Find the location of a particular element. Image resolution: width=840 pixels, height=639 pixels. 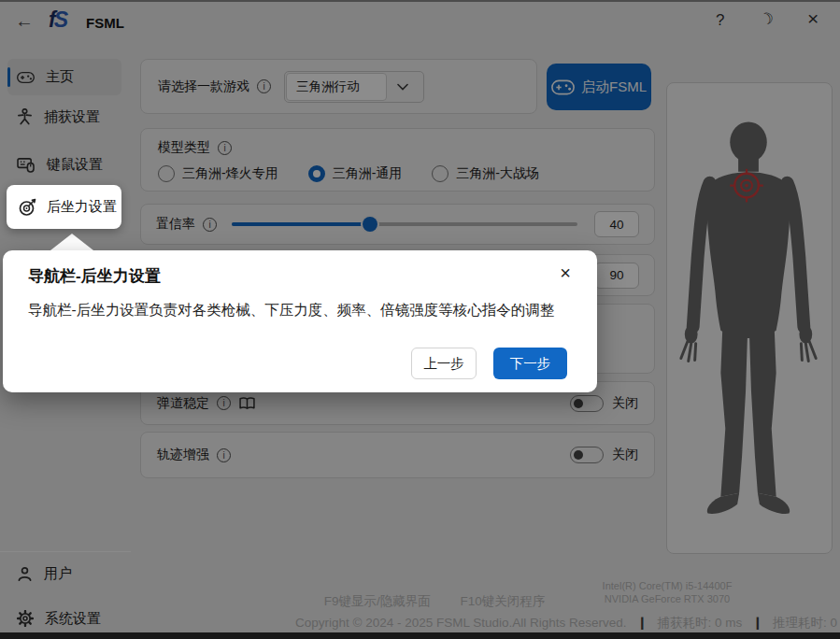

tour-close-icon: × is located at coordinates (565, 273).